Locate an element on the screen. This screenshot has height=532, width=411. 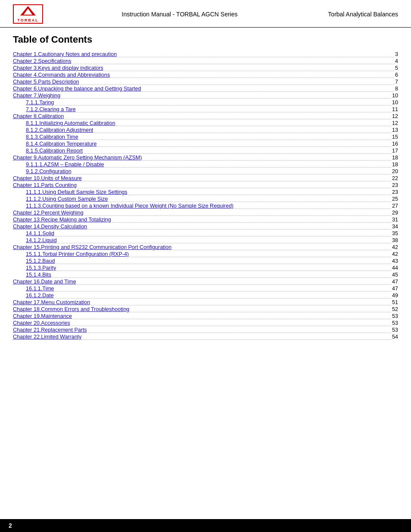
toc-item: 8.1.1.Initializing Automatic Calibration… is located at coordinates (206, 123).